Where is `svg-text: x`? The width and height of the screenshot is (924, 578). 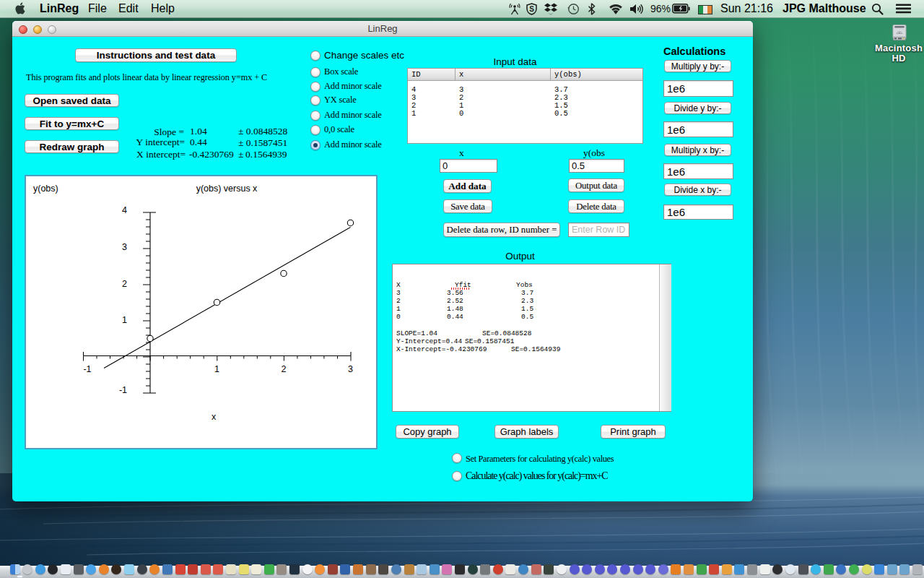
svg-text: x is located at coordinates (214, 417).